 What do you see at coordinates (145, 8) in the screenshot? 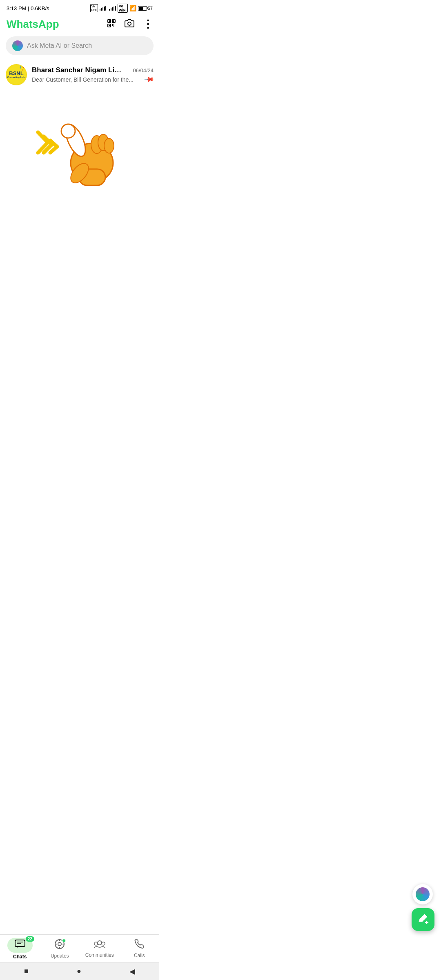
I see `battery: 57` at bounding box center [145, 8].